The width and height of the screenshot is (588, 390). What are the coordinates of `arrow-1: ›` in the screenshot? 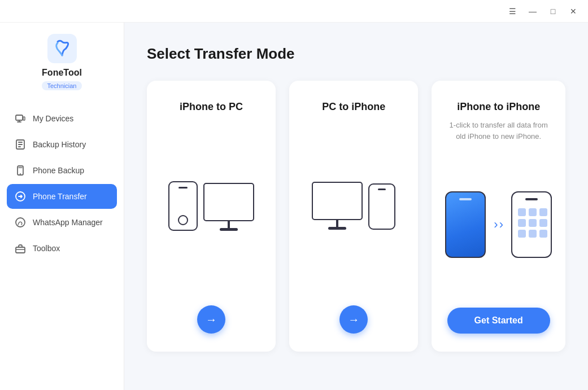 It's located at (496, 225).